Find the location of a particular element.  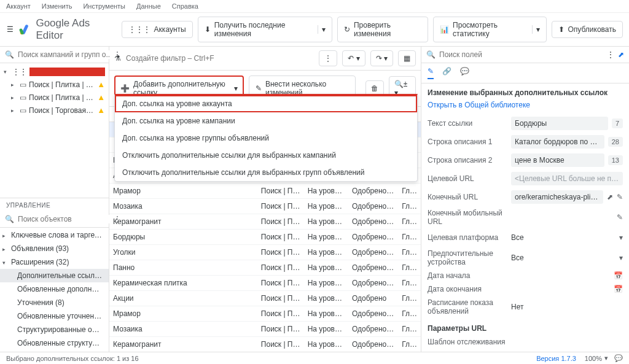

object-search: 🔍 ⋮ is located at coordinates (54, 220).